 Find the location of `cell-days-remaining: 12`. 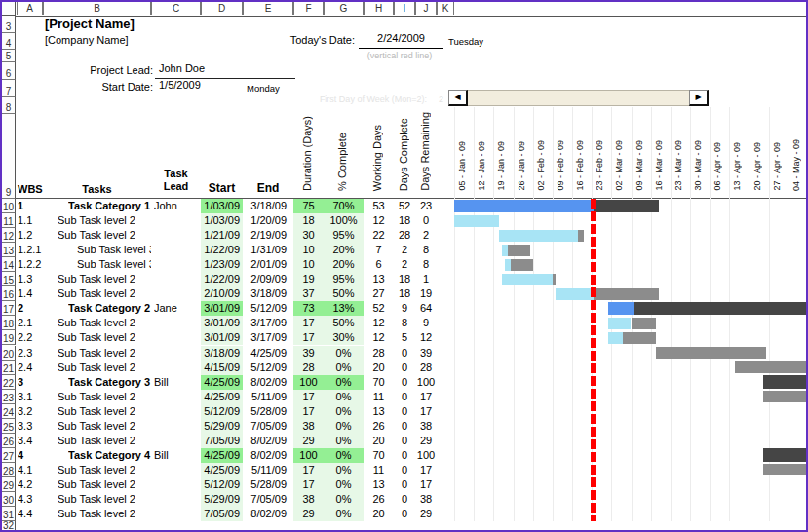

cell-days-remaining: 12 is located at coordinates (426, 337).